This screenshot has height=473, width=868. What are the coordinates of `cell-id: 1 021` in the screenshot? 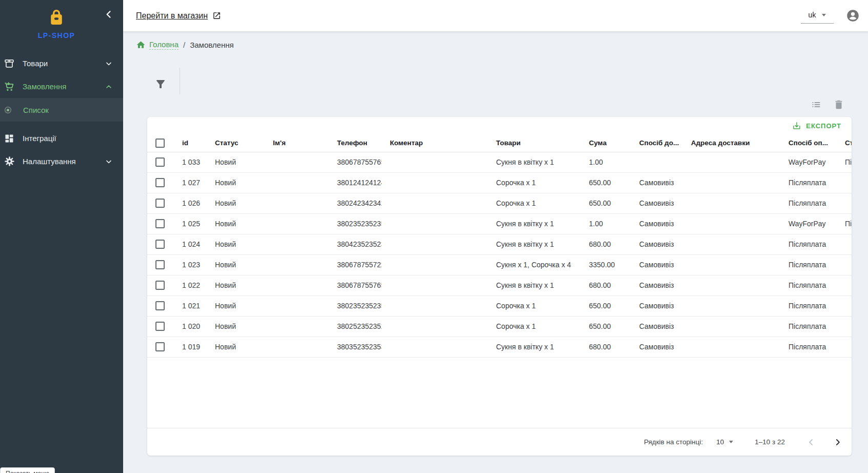 It's located at (190, 306).